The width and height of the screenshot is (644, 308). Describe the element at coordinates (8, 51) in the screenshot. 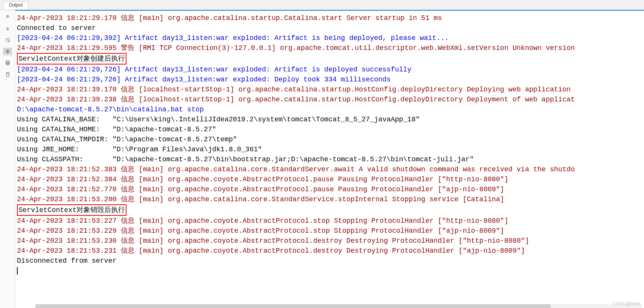

I see `scroll-to-end-icon` at that location.